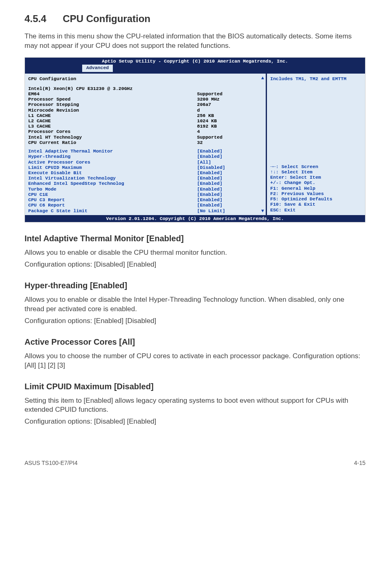 The height and width of the screenshot is (588, 390). What do you see at coordinates (195, 61) in the screenshot?
I see `bios-title-bar: Aptio Setup Utility - Copyright (C) 2010…` at bounding box center [195, 61].